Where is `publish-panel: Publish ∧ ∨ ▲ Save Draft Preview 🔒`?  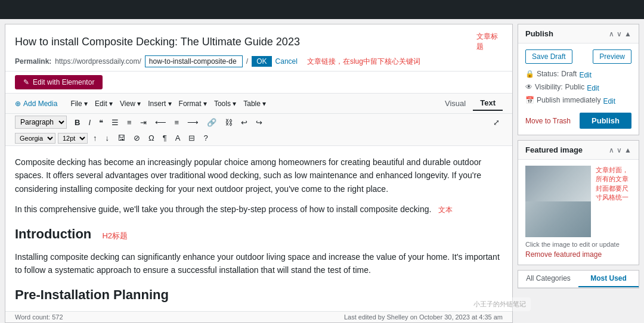 publish-panel: Publish ∧ ∨ ▲ Save Draft Preview 🔒 is located at coordinates (578, 80).